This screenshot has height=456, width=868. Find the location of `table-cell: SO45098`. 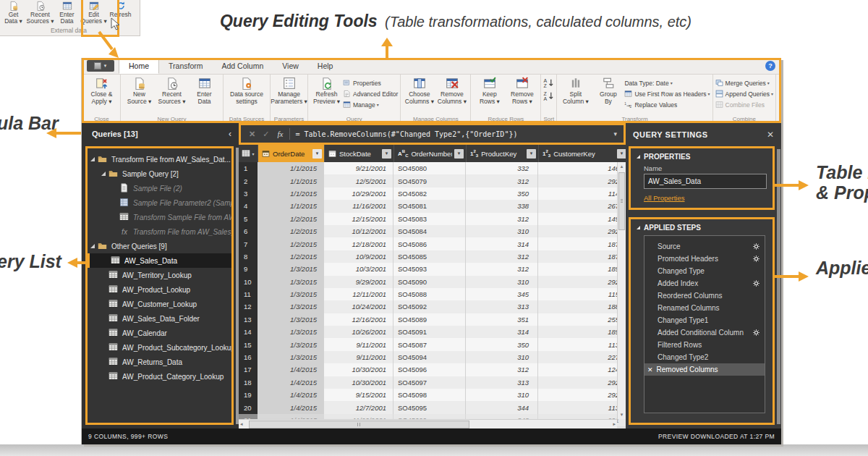

table-cell: SO45098 is located at coordinates (430, 395).